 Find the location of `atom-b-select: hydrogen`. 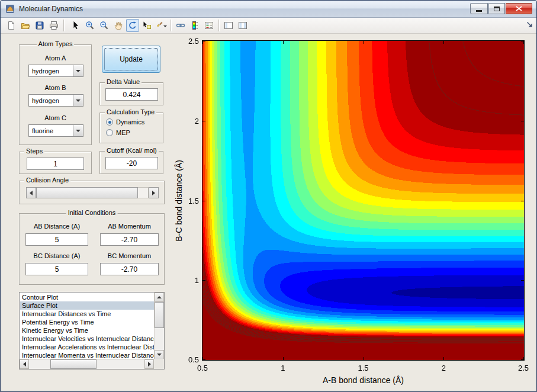

atom-b-select: hydrogen is located at coordinates (56, 101).